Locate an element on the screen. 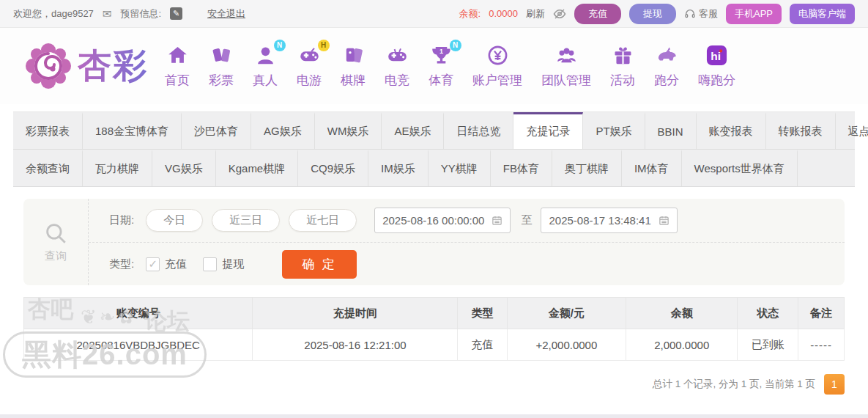 Image resolution: width=868 pixels, height=418 pixels. nav-item-live: N 真人 is located at coordinates (265, 66).